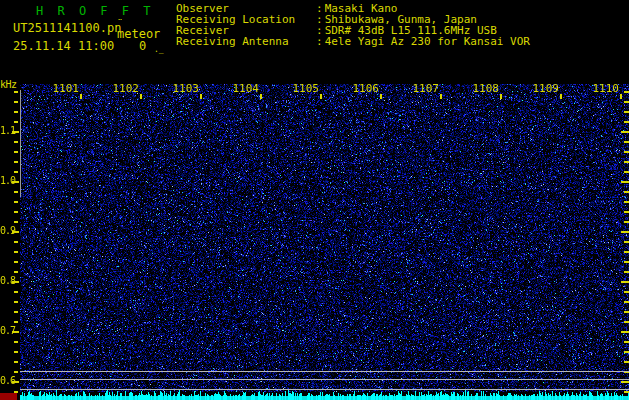 The image size is (629, 400). Describe the element at coordinates (365, 88) in the screenshot. I see `x-axis-label: 1106` at that location.